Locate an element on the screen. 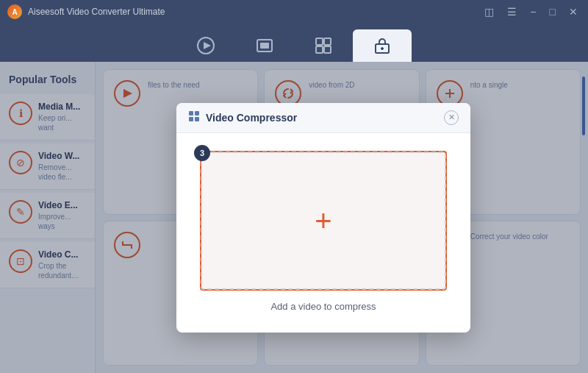 This screenshot has height=373, width=588. message-icon: ◫ is located at coordinates (490, 12).